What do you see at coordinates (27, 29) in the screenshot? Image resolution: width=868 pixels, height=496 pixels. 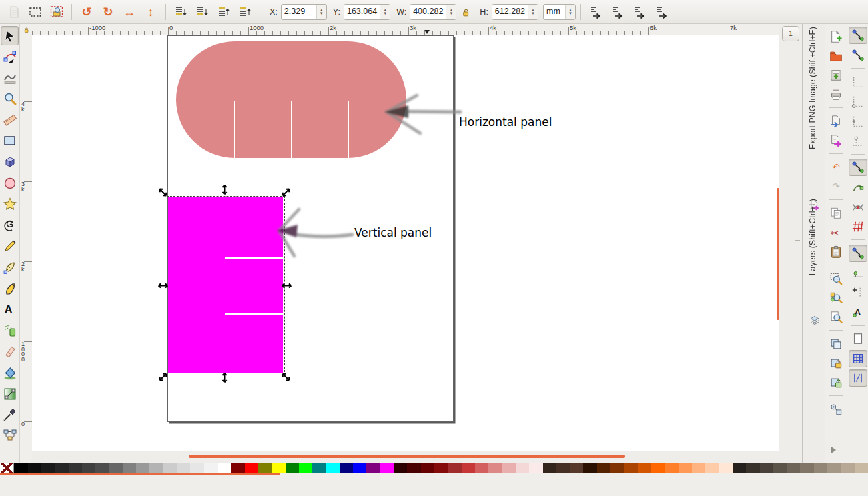 I see `ruler-corner` at bounding box center [27, 29].